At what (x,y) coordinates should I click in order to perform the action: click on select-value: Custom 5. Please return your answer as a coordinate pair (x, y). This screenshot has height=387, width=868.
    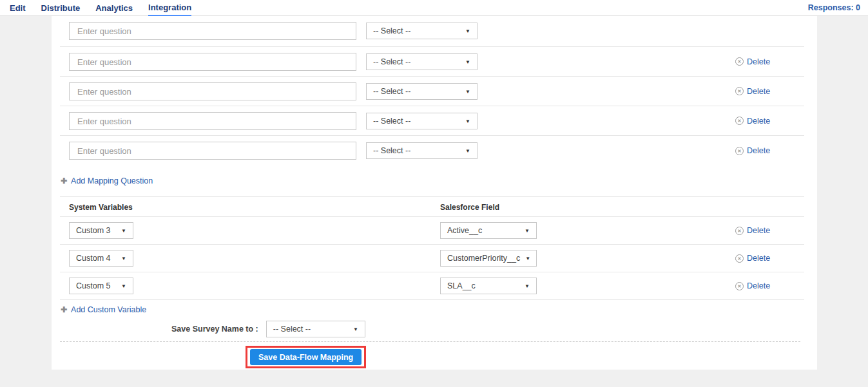
    Looking at the image, I should click on (93, 286).